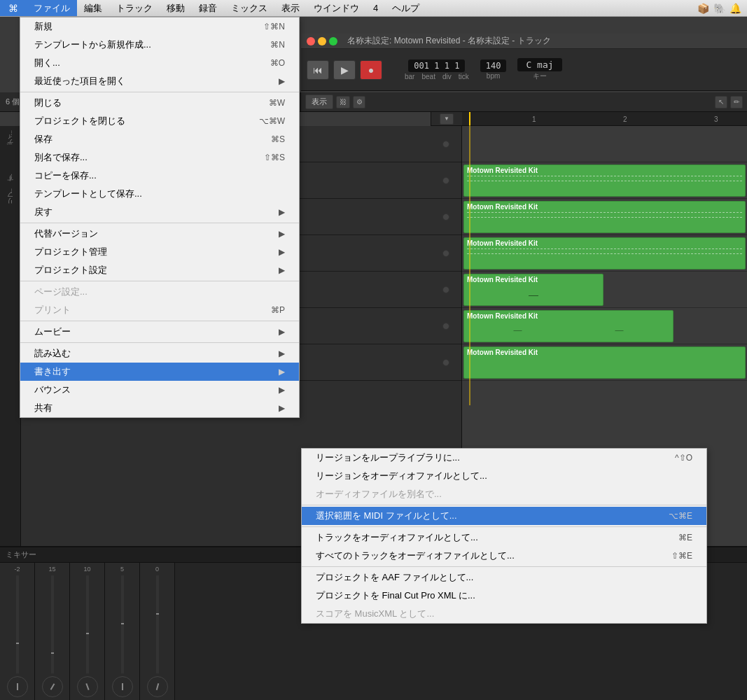 This screenshot has width=747, height=700. I want to click on menu-project-settings: プロジェクト設定 ▶, so click(160, 270).